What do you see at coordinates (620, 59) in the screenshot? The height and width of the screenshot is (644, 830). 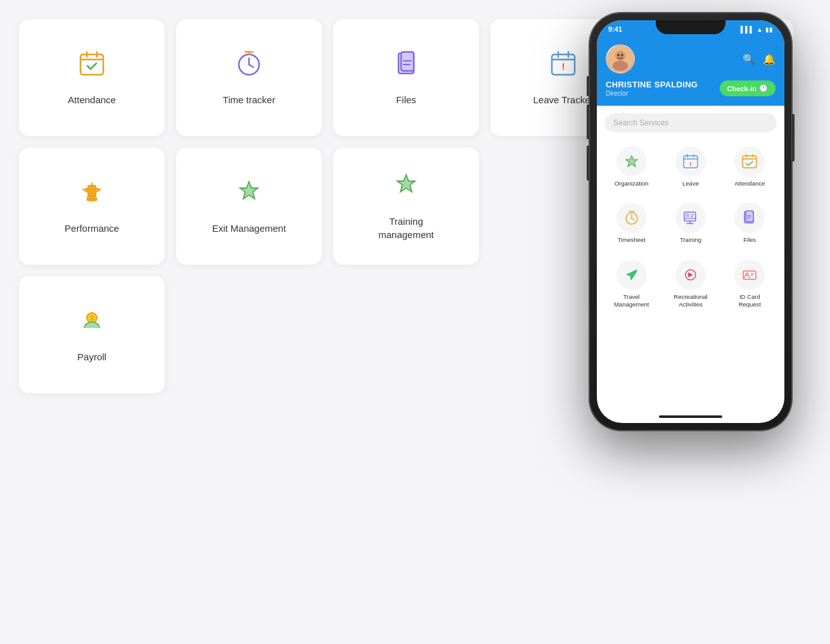 I see `avatar` at bounding box center [620, 59].